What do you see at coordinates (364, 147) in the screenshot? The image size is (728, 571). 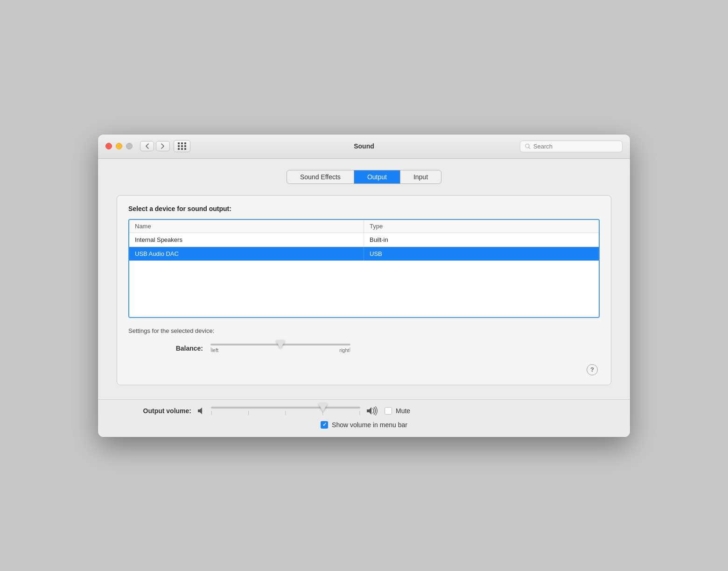 I see `titlebar: Sound` at bounding box center [364, 147].